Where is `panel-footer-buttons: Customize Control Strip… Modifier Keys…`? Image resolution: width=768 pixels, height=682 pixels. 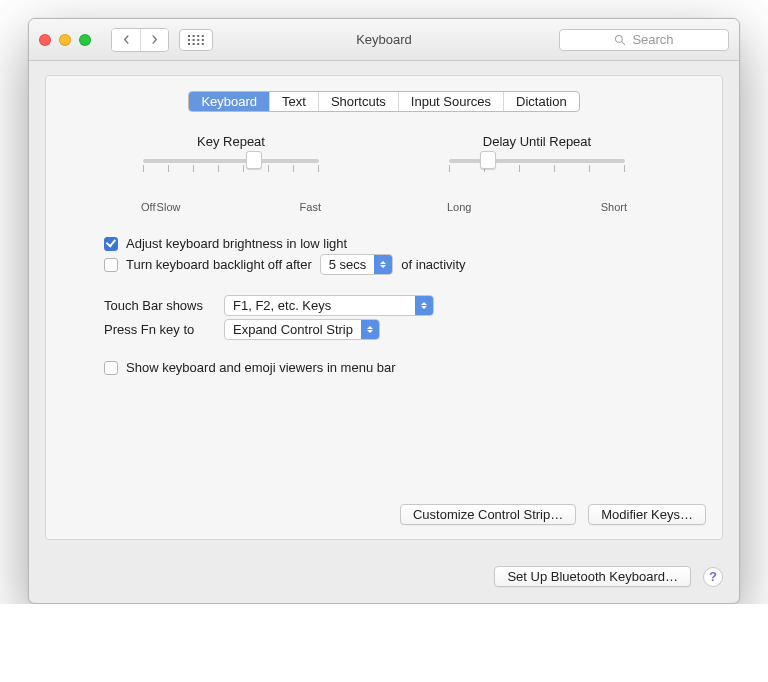
panel-footer-buttons: Customize Control Strip… Modifier Keys… is located at coordinates (553, 514).